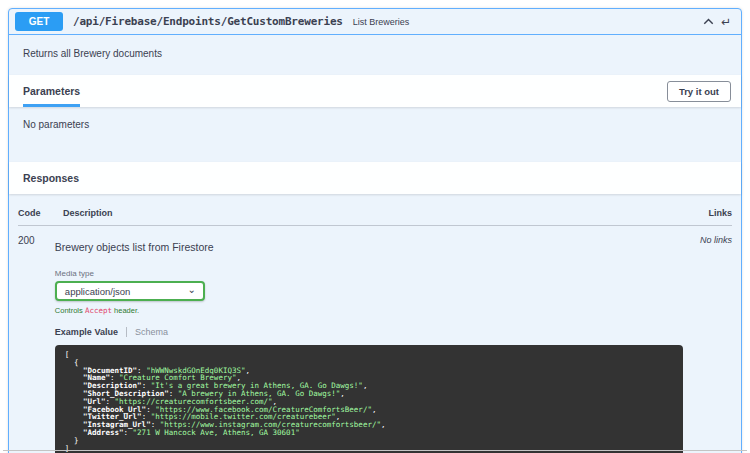 This screenshot has width=750, height=453. Describe the element at coordinates (51, 178) in the screenshot. I see `responses-title: Responses` at that location.